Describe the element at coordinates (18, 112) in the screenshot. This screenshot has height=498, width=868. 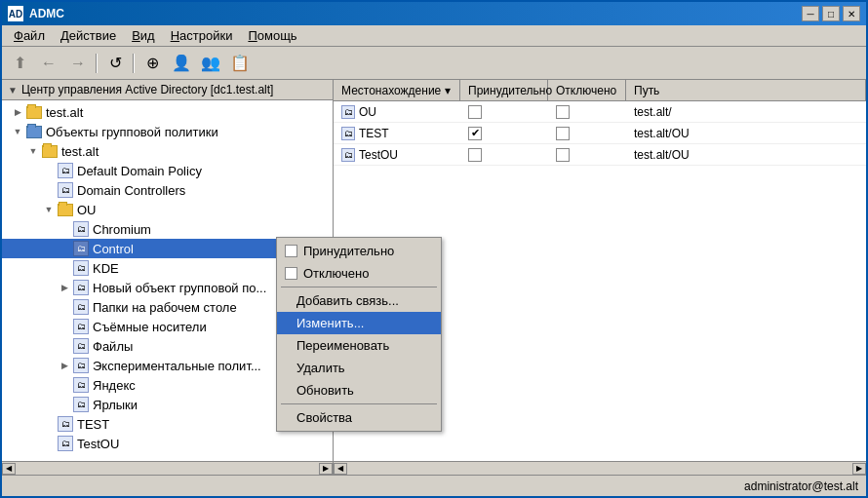
I see `expand-test-alt: ▶` at that location.